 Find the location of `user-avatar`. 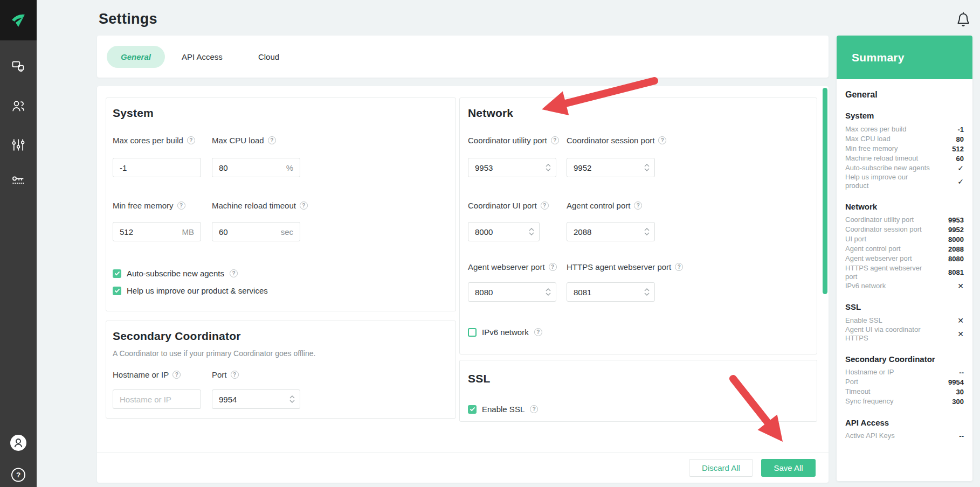

user-avatar is located at coordinates (18, 443).